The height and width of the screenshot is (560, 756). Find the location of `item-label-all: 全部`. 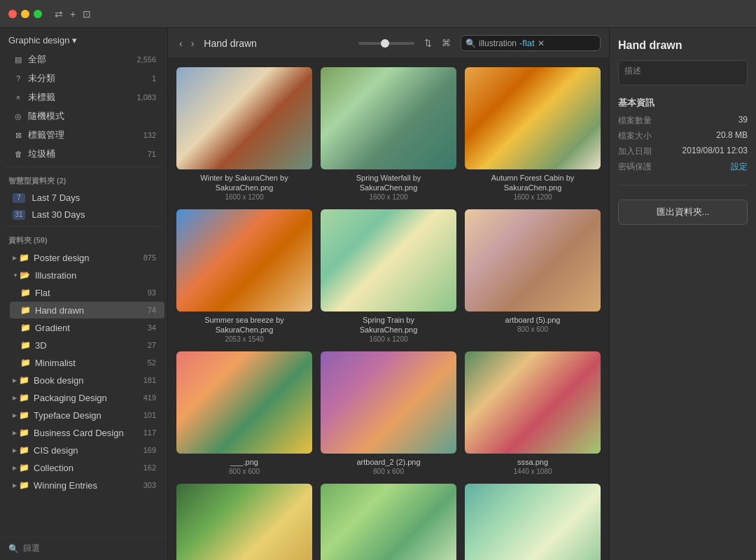

item-label-all: 全部 is located at coordinates (81, 59).